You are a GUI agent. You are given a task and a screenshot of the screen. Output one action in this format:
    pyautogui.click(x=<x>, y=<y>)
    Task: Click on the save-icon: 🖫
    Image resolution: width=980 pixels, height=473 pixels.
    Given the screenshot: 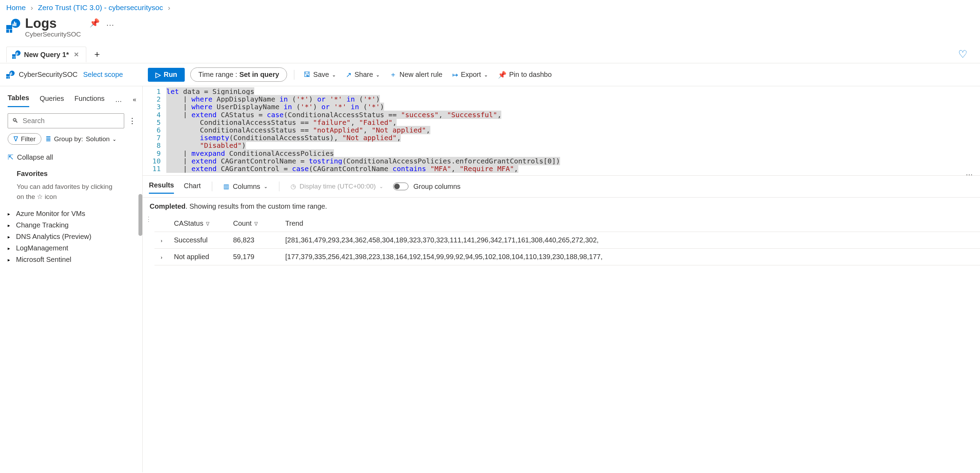 What is the action you would take?
    pyautogui.click(x=307, y=75)
    